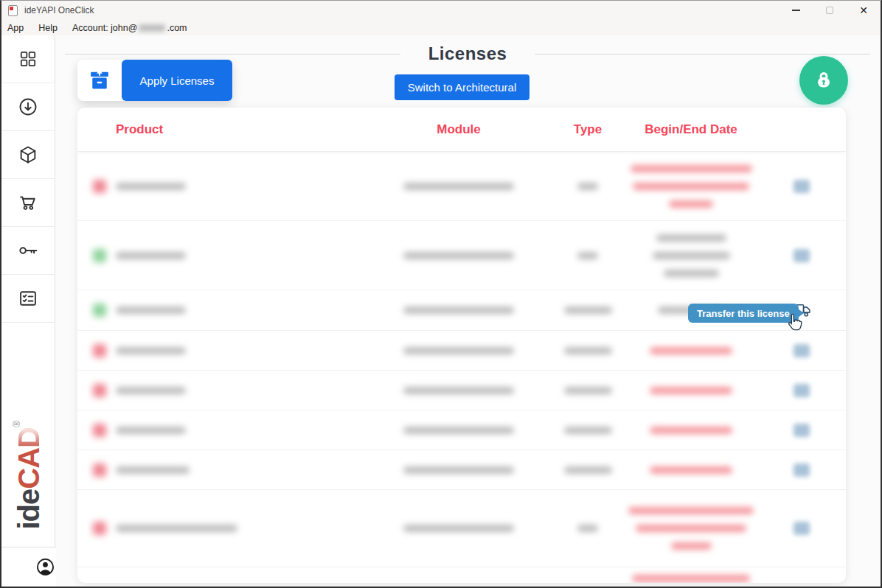  I want to click on sidebar-item-dashboard, so click(28, 59).